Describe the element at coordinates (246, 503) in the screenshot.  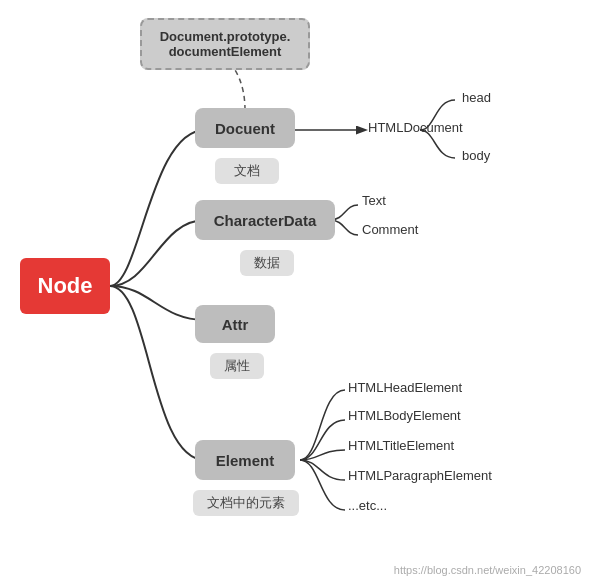
I see `element-sub-text: 文档中的元素` at that location.